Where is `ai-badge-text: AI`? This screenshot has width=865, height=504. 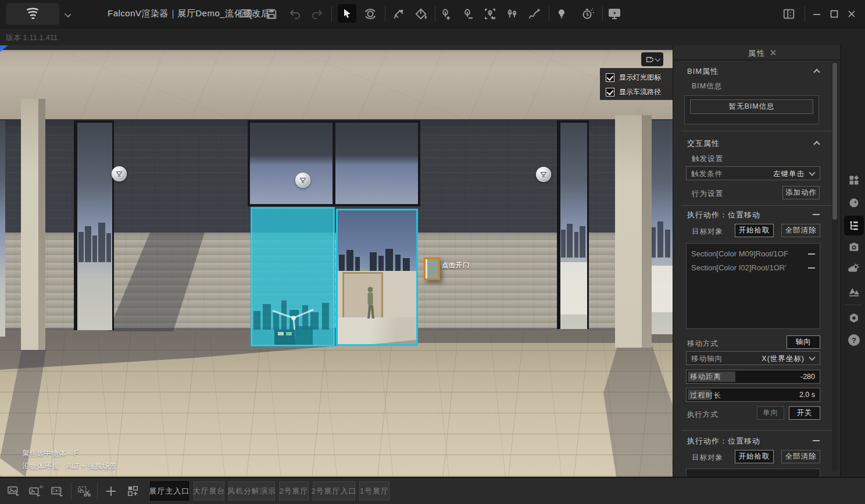 ai-badge-text: AI is located at coordinates (42, 487).